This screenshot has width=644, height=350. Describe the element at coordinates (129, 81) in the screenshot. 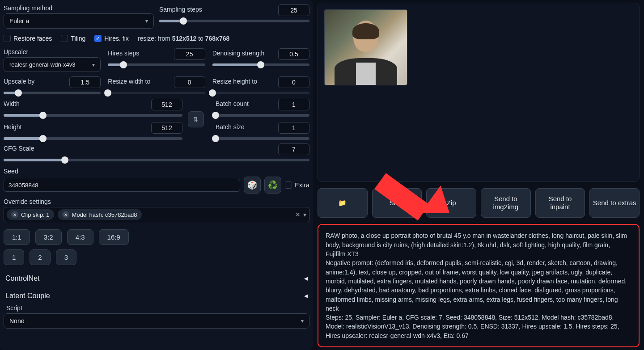

I see `resize-w-label: Resize width to` at that location.